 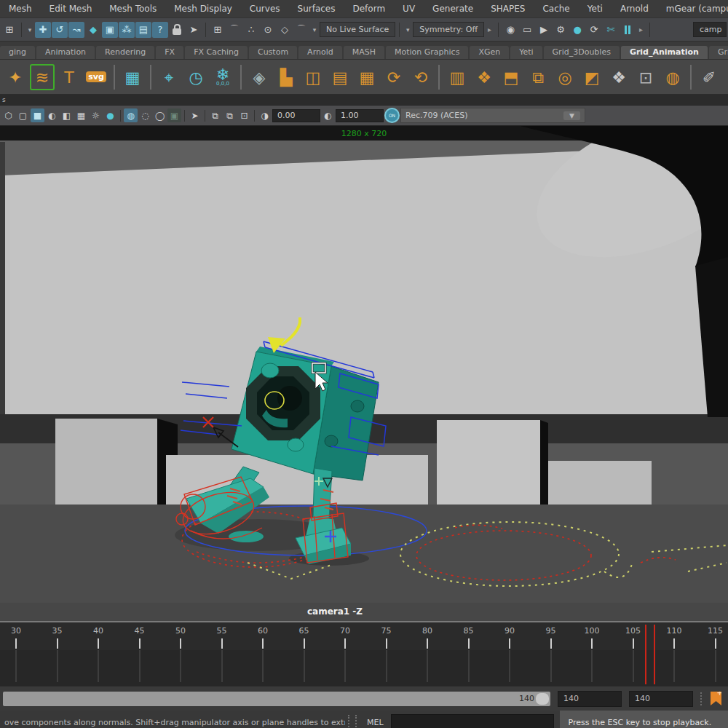 I want to click on shelf-tab: Grid_Cfx, so click(x=719, y=52).